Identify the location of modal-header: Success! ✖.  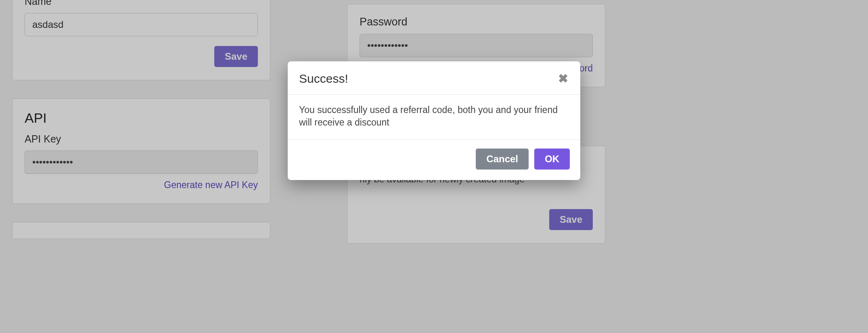
(434, 78).